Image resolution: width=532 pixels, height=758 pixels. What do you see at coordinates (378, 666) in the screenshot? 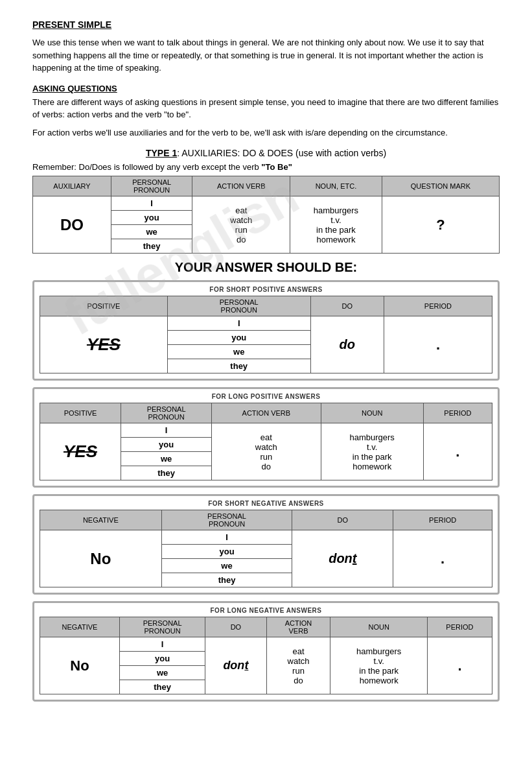
I see `ln-noun-cell: hamburgerst.v.in the parkhomework` at bounding box center [378, 666].